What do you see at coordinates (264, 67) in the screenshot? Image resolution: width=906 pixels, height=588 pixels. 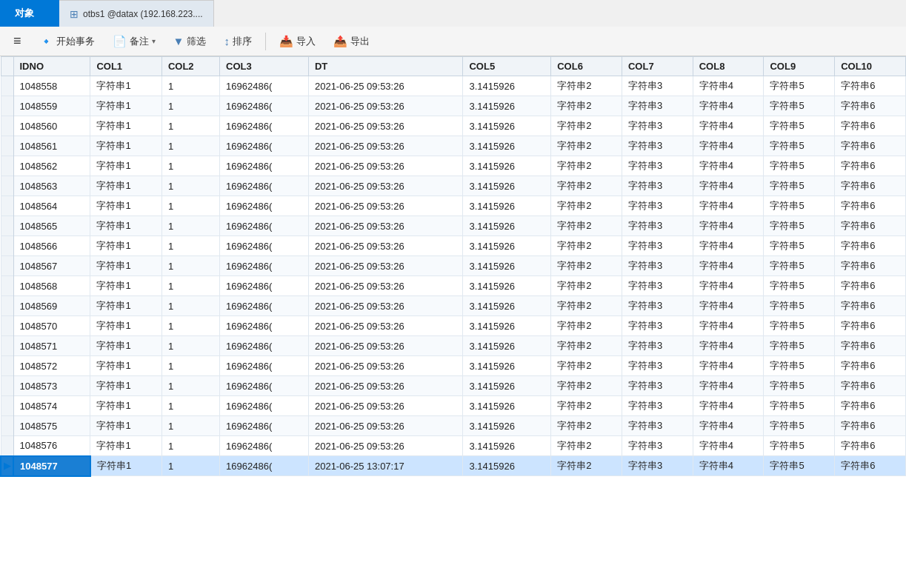 I see `col-header-col3: COL3` at bounding box center [264, 67].